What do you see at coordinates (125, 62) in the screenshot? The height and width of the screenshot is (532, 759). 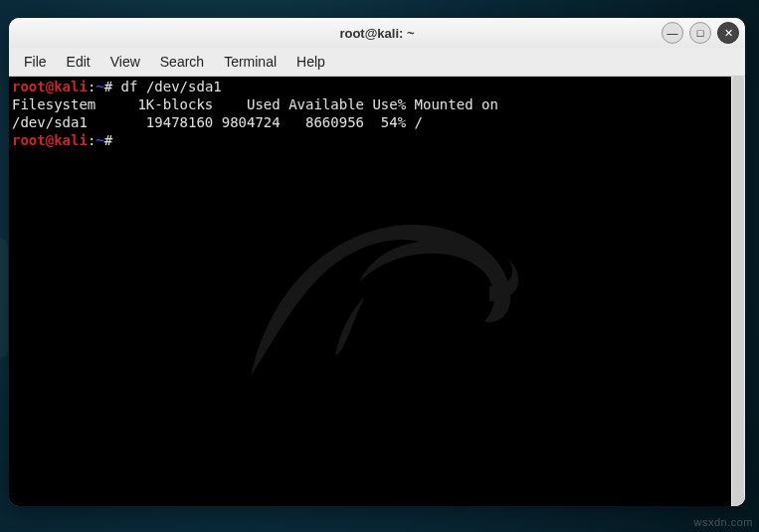 I see `menu-view: View` at bounding box center [125, 62].